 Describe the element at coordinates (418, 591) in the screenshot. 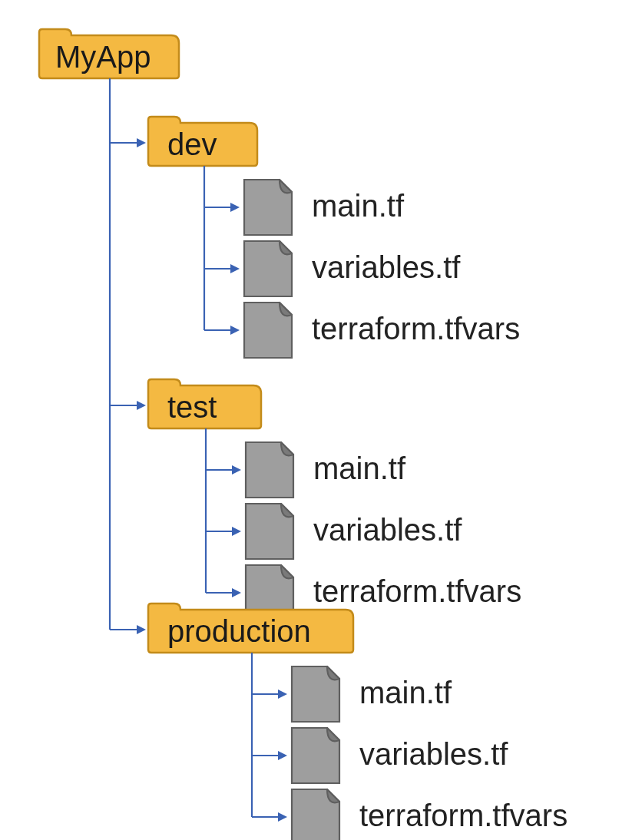

I see `file-test-3-label: terraform.tfvars` at that location.